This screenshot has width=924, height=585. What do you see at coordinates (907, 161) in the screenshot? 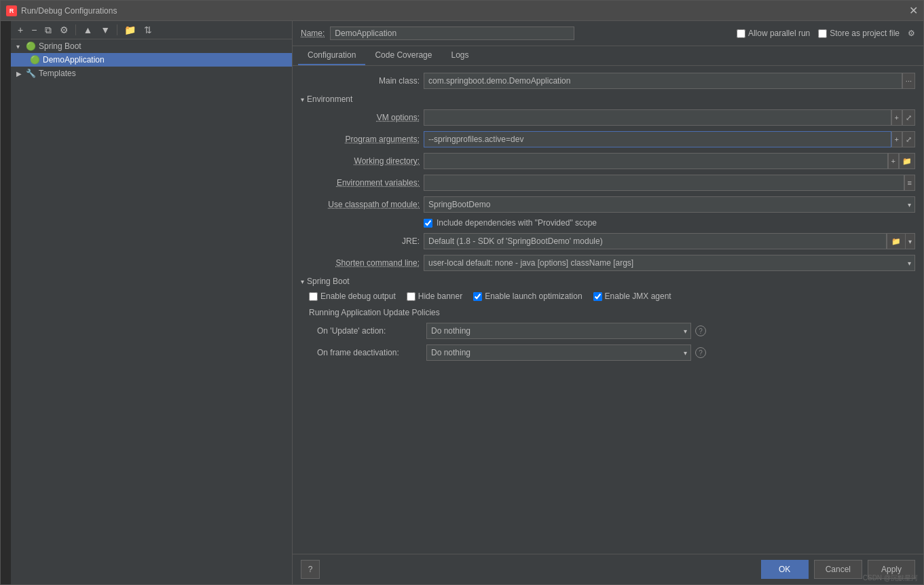
I see `working-dir-folder-button: 📁` at bounding box center [907, 161].